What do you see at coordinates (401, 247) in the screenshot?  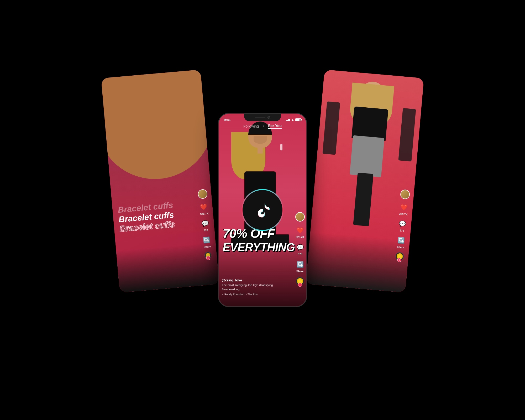 I see `right-share-label: Share` at bounding box center [401, 247].